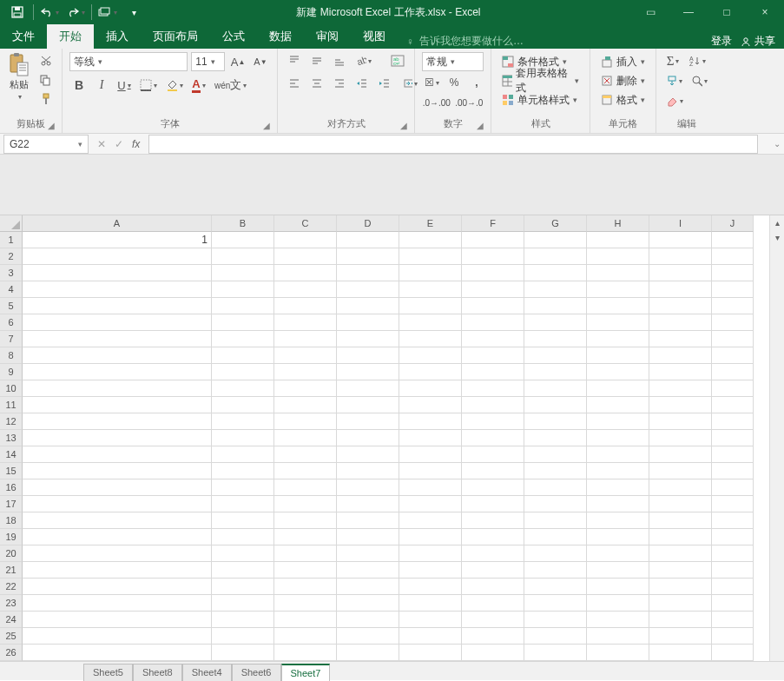  Describe the element at coordinates (758, 42) in the screenshot. I see `share-button: 共享` at that location.